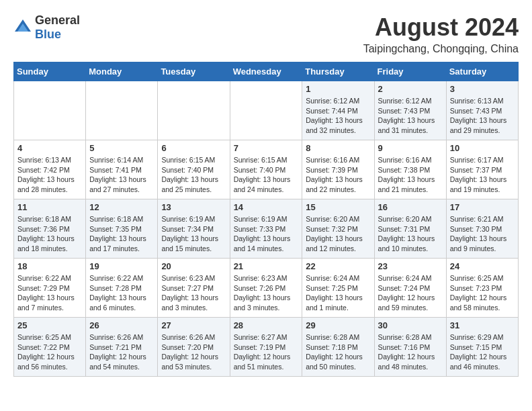  What do you see at coordinates (266, 352) in the screenshot?
I see `day-info: Sunrise: 6:27 AM Sunset: 7:19 PM Dayligh…` at bounding box center [266, 352].